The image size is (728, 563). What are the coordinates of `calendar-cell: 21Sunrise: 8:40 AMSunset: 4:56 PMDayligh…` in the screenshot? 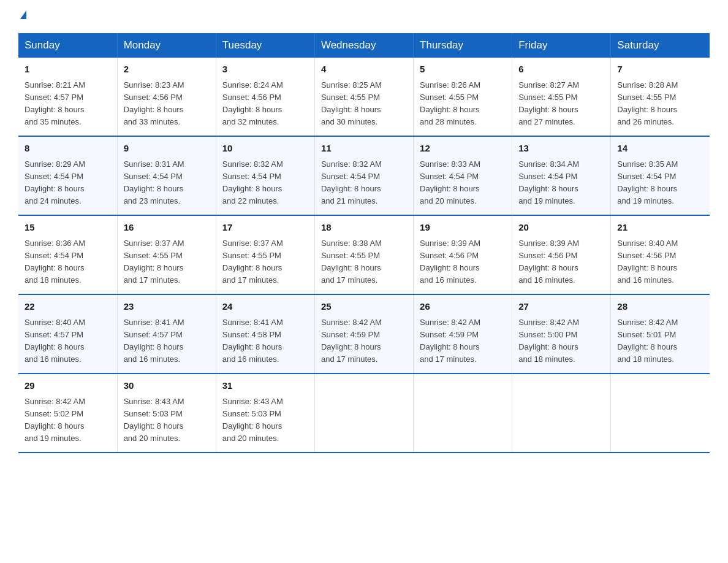 It's located at (661, 255).